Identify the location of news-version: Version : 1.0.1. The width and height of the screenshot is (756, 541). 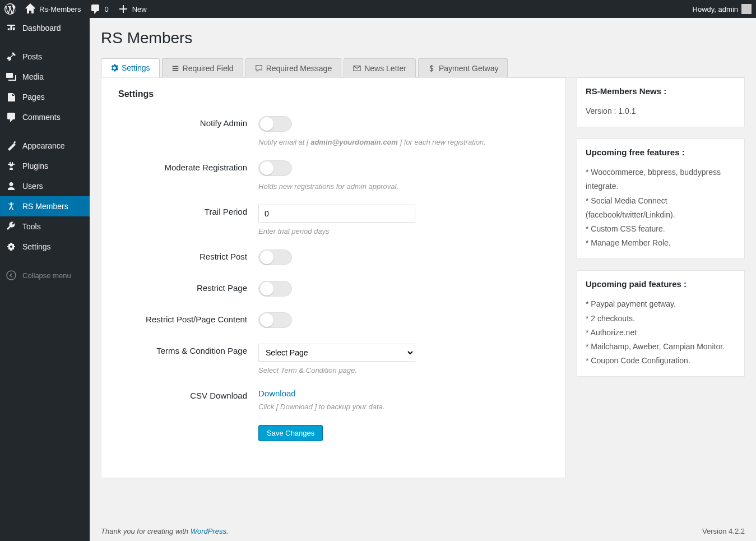
(661, 111).